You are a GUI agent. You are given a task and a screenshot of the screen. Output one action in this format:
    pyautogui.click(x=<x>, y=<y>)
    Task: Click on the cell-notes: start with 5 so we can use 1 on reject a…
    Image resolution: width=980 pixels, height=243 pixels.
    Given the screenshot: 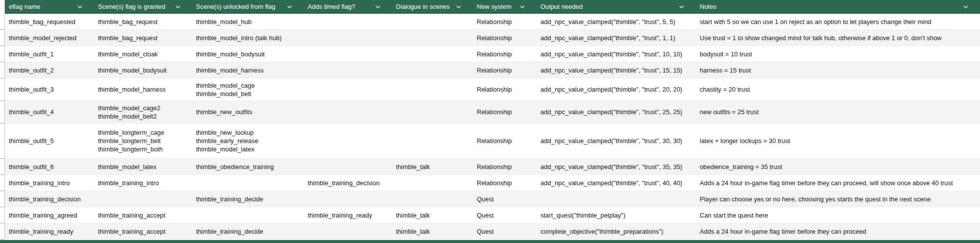 What is the action you would take?
    pyautogui.click(x=838, y=22)
    